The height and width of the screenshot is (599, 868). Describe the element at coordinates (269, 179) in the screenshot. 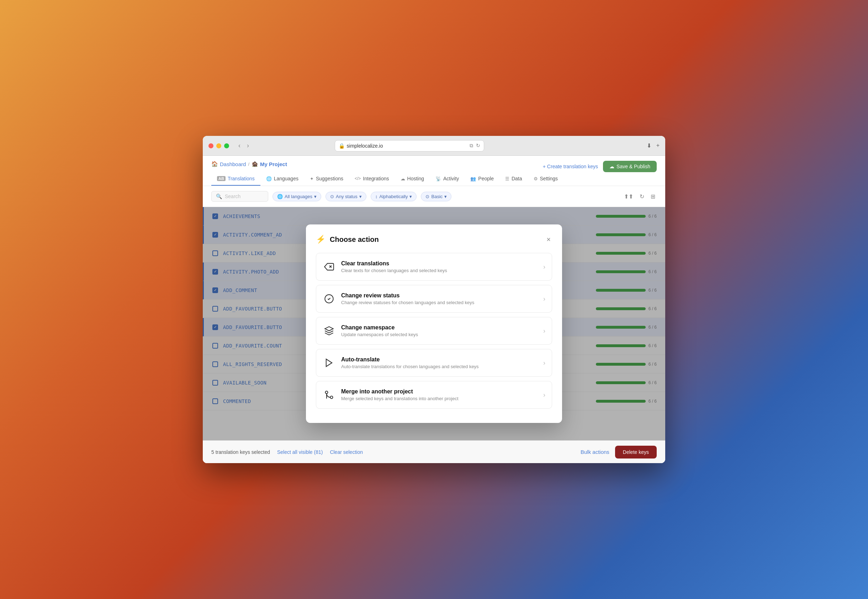

I see `languages-icon: 🌐` at that location.